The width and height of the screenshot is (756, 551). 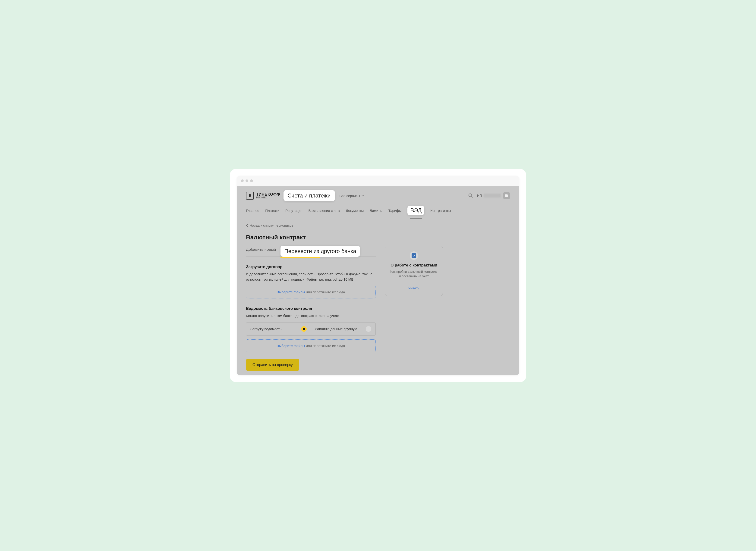 I want to click on info-sub: Как пройти валютный контроль и поставить…, so click(x=414, y=274).